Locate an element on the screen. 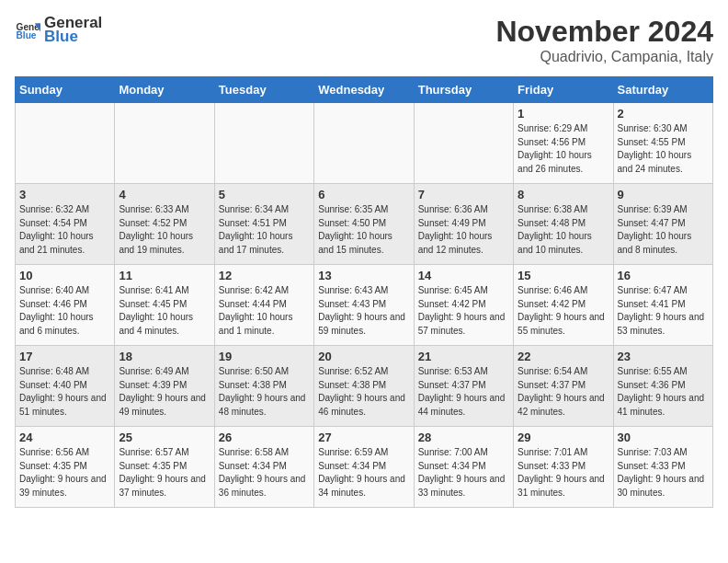  day-number: 12 is located at coordinates (265, 276).